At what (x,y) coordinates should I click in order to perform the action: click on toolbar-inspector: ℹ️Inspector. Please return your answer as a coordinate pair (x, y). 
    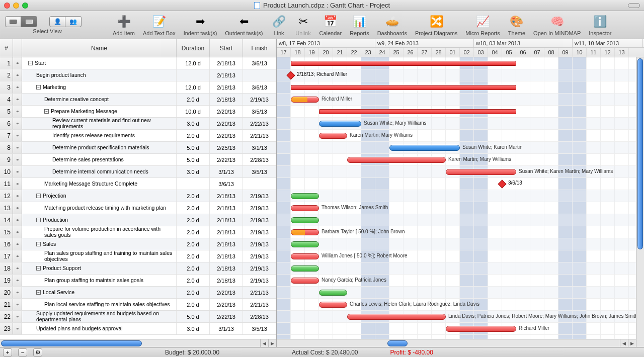
    Looking at the image, I should click on (600, 25).